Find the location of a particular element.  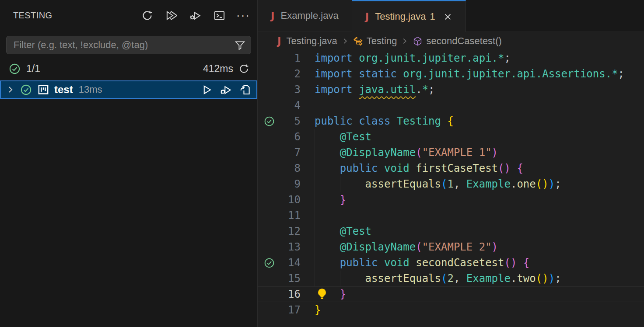

line-number: 6 is located at coordinates (290, 137).